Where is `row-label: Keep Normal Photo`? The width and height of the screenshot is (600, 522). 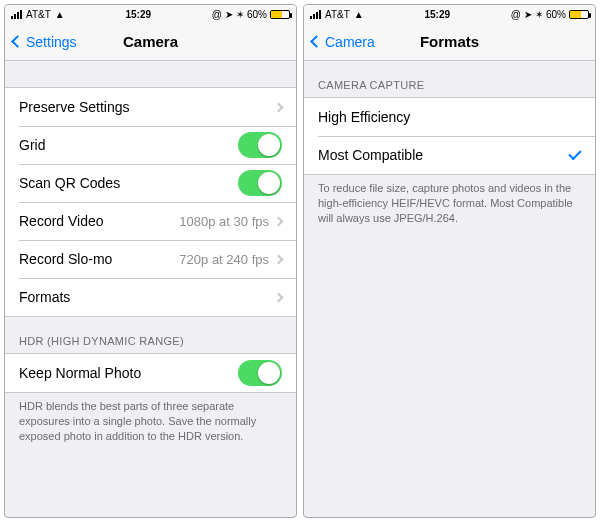 row-label: Keep Normal Photo is located at coordinates (128, 373).